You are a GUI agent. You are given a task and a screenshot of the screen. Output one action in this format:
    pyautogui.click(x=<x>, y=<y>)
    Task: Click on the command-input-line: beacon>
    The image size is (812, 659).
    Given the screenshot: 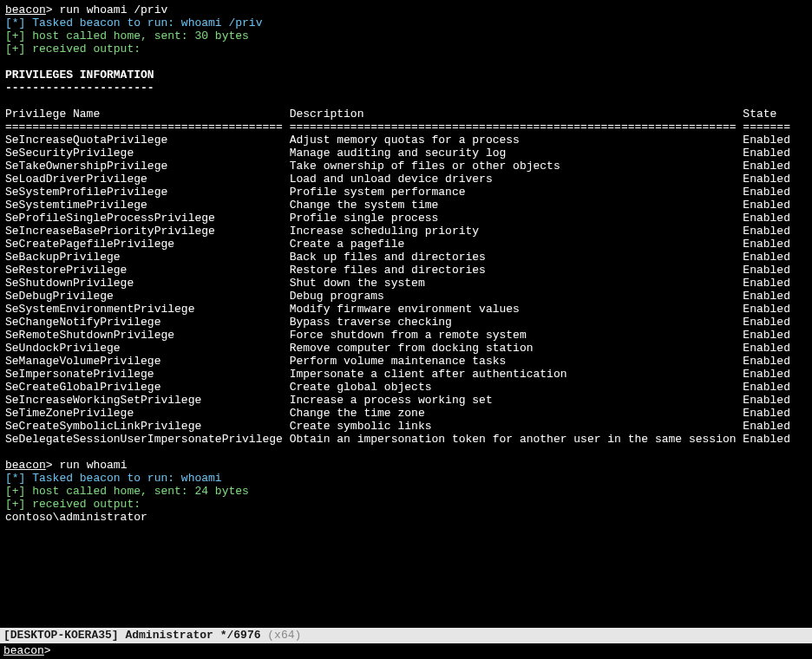 What is the action you would take?
    pyautogui.click(x=406, y=651)
    